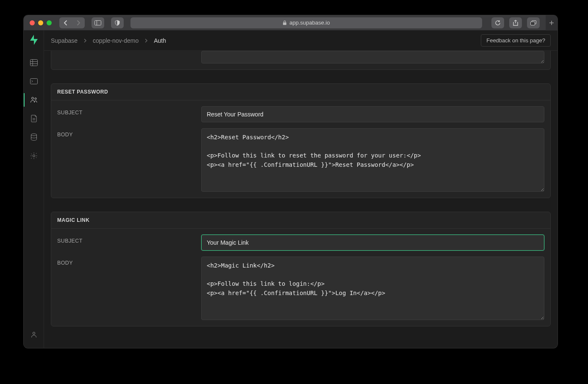 The width and height of the screenshot is (588, 384). What do you see at coordinates (301, 92) in the screenshot?
I see `panel-header: RESET PASSWORD` at bounding box center [301, 92].